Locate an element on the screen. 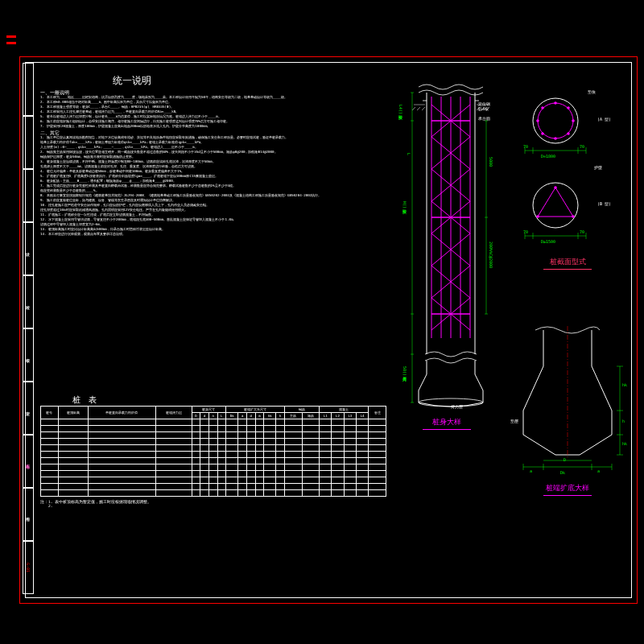  table-header-sub: L3 is located at coordinates (349, 416).